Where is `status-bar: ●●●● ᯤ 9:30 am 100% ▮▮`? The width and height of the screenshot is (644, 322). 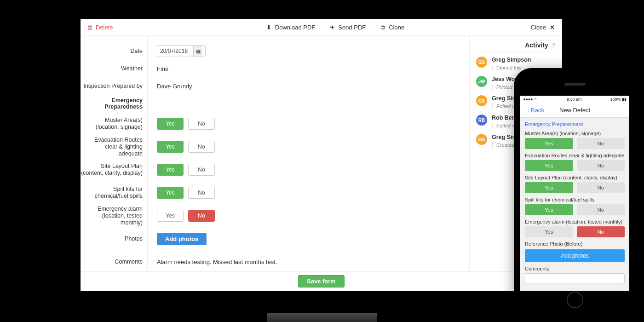
status-bar: ●●●● ᯤ 9:30 am 100% ▮▮ is located at coordinates (575, 99).